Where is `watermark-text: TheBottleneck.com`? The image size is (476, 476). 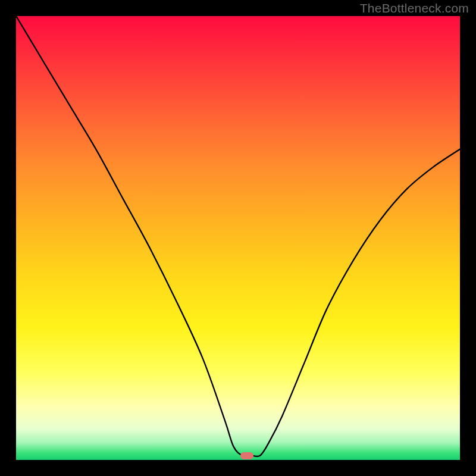 watermark-text: TheBottleneck.com is located at coordinates (414, 8).